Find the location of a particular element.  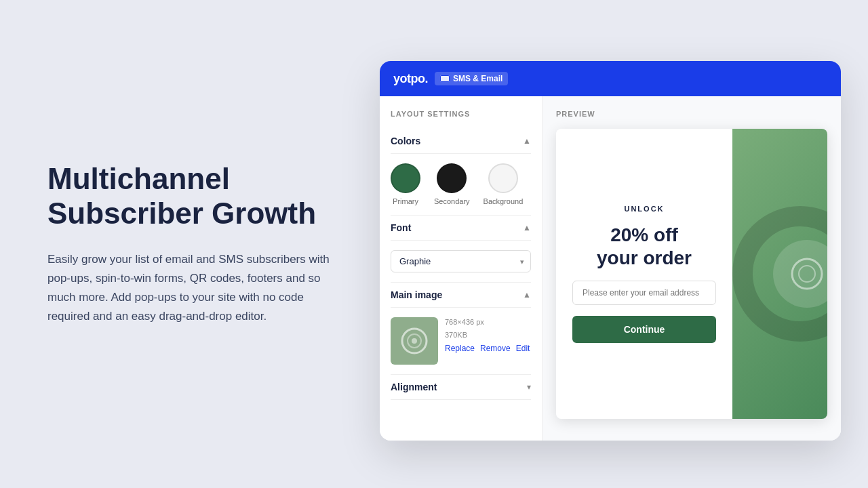

browser-topbar: yotpo. SMS & Email is located at coordinates (610, 79).